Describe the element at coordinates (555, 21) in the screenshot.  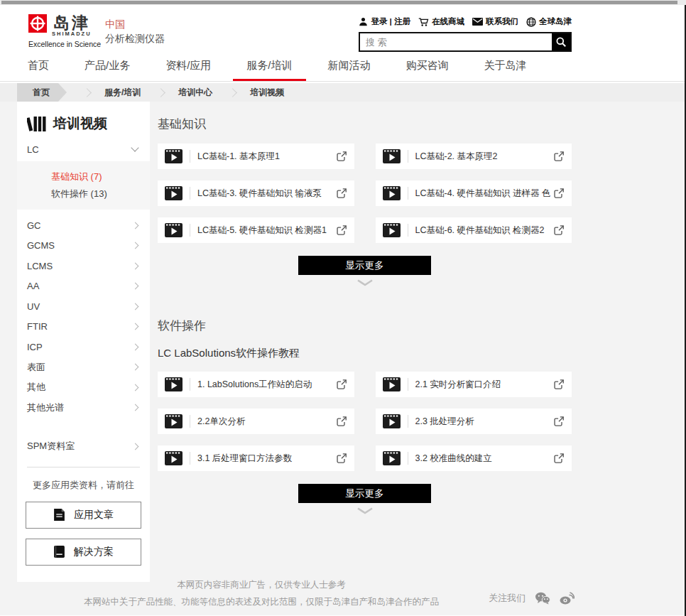
I see `global-shimadzu-label: 全球岛津` at that location.